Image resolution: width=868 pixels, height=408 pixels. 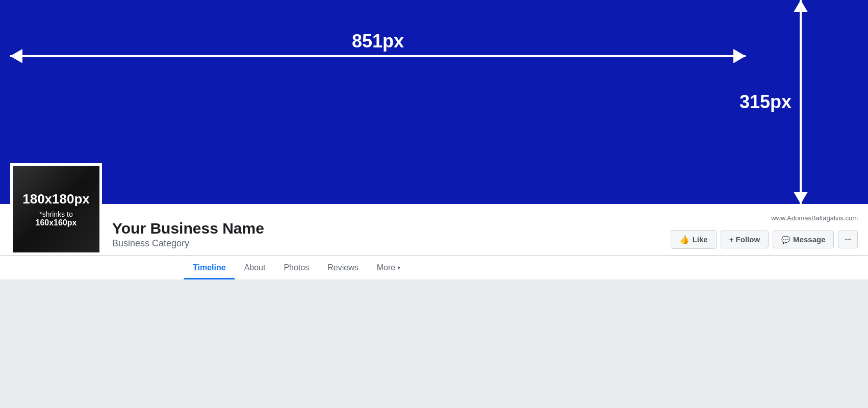 What do you see at coordinates (769, 232) in the screenshot?
I see `profile-actions: www.AdomasBaltagalvis.com 👍 Like + Follo…` at bounding box center [769, 232].